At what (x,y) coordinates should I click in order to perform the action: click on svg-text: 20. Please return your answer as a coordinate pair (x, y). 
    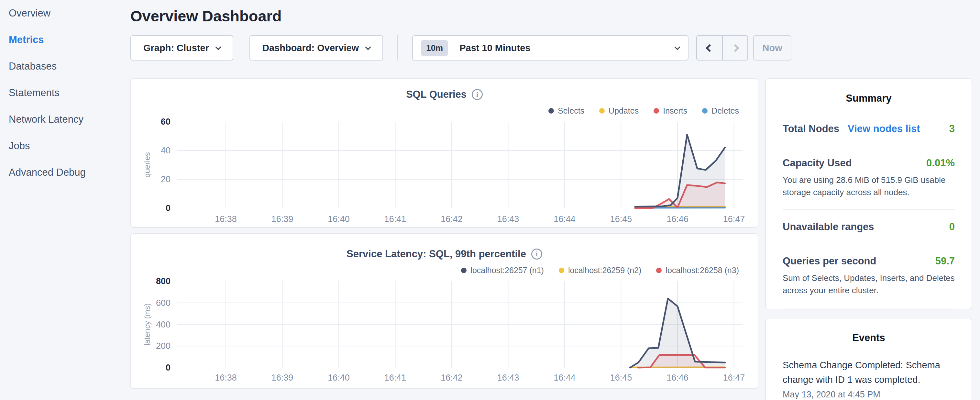
    Looking at the image, I should click on (166, 179).